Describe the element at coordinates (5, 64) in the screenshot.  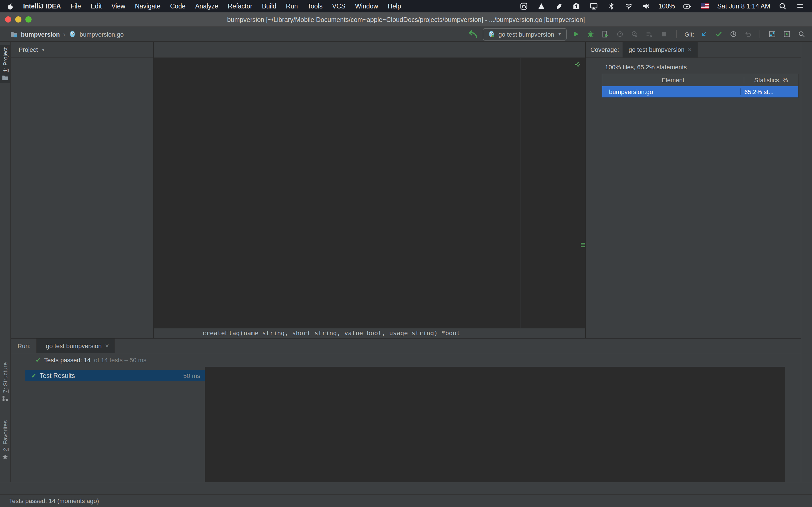
I see `tool-window-button-project: 1: Project` at that location.